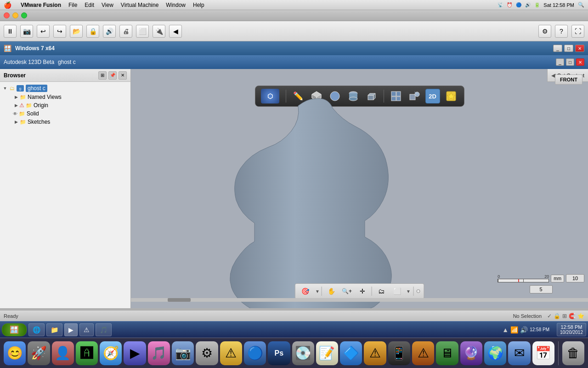 This screenshot has width=588, height=368. What do you see at coordinates (351, 353) in the screenshot?
I see `dock-app2: 🔷` at bounding box center [351, 353].